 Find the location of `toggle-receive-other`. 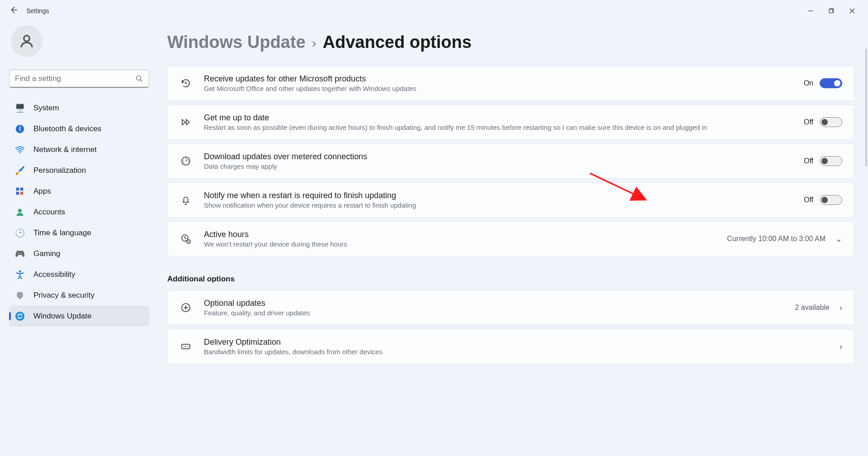

toggle-receive-other is located at coordinates (831, 83).